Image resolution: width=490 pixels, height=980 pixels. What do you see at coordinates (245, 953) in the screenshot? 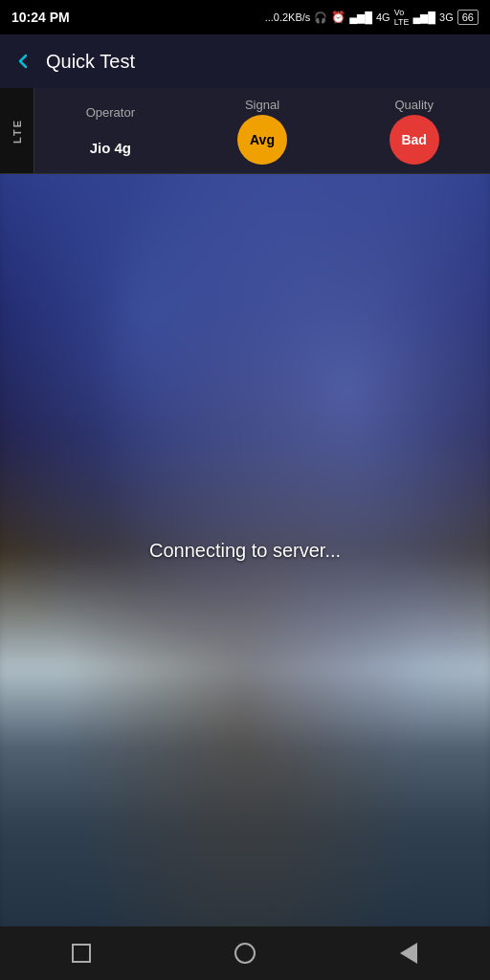
I see `home-icon` at bounding box center [245, 953].